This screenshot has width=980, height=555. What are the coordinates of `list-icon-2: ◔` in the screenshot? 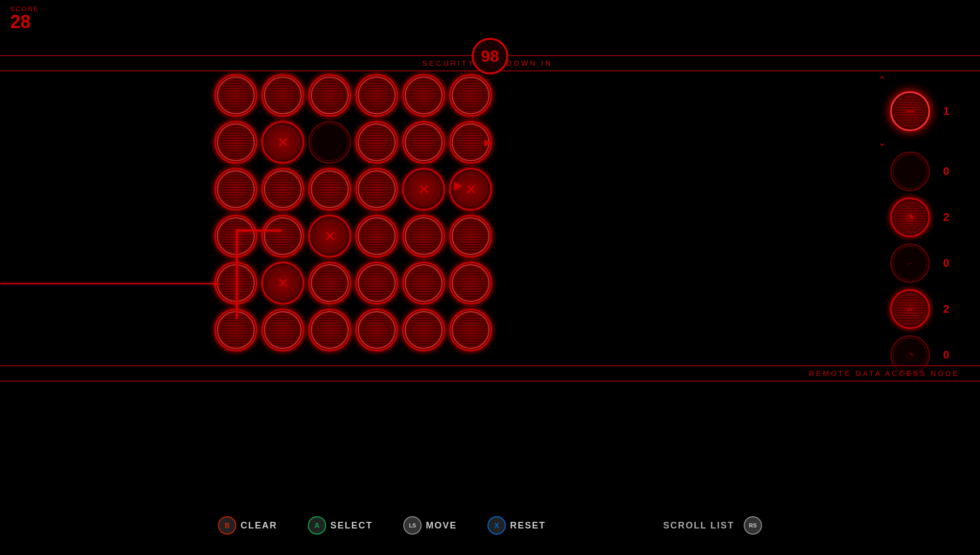 It's located at (910, 217).